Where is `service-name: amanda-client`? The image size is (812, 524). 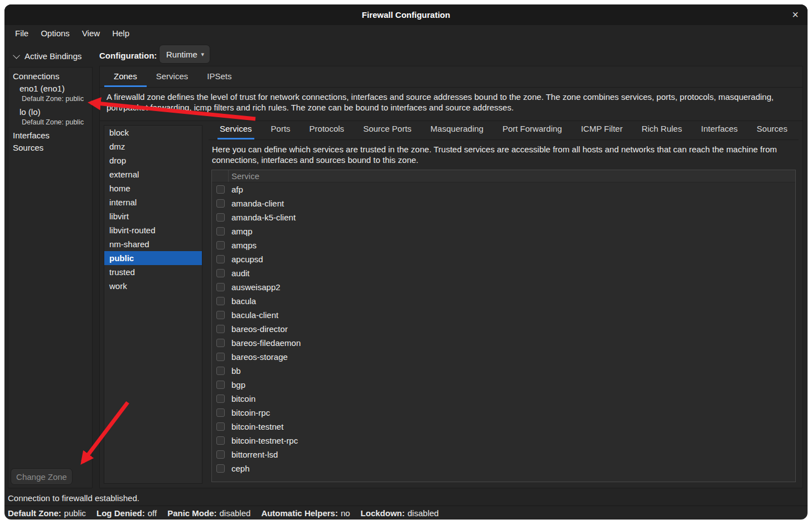 service-name: amanda-client is located at coordinates (258, 203).